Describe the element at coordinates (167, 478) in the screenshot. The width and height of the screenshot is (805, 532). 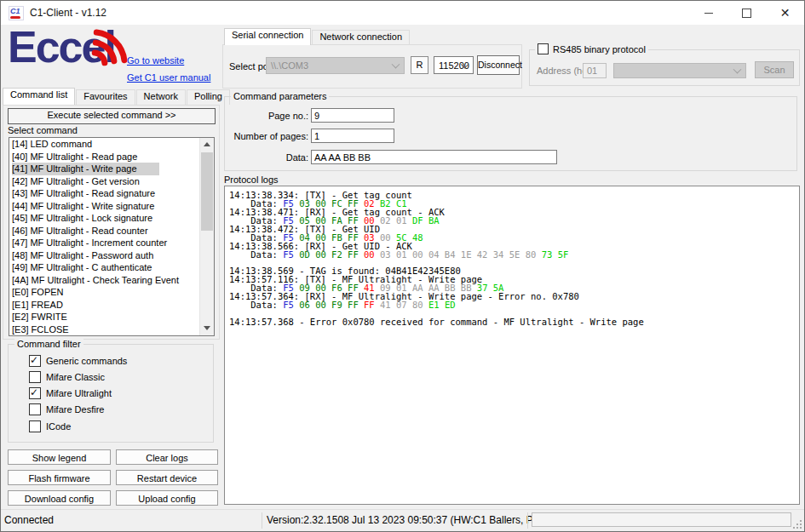
I see `restart-device-button: Restart device` at that location.